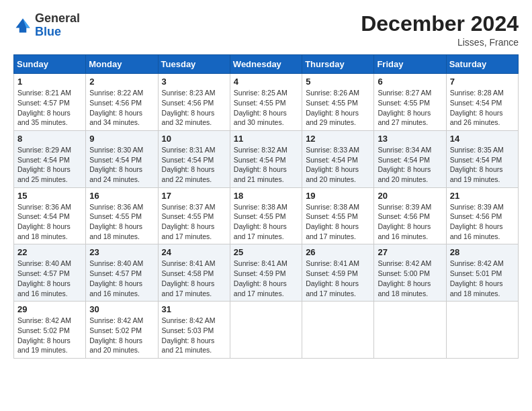 The width and height of the screenshot is (532, 411). I want to click on day-number: 3, so click(194, 82).